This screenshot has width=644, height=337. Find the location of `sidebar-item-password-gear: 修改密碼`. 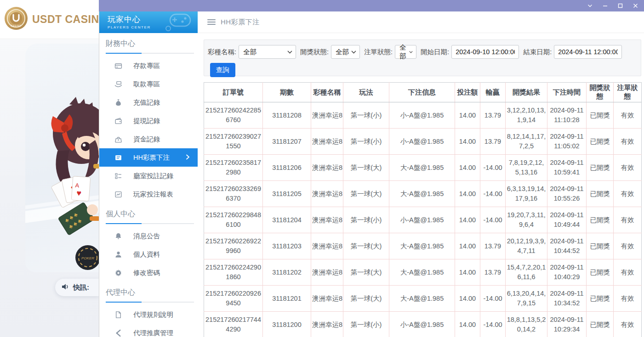

sidebar-item-password-gear: 修改密碼 is located at coordinates (148, 273).